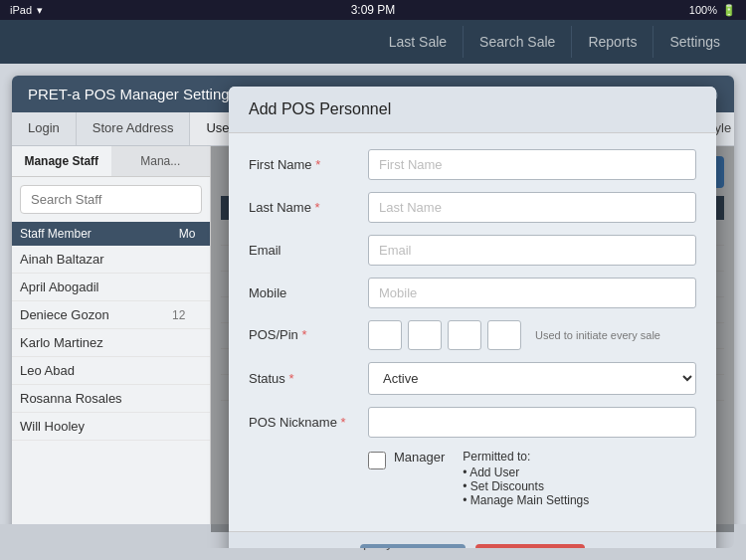  Describe the element at coordinates (472, 422) in the screenshot. I see `pos-nickname-row: POS Nickname *` at that location.